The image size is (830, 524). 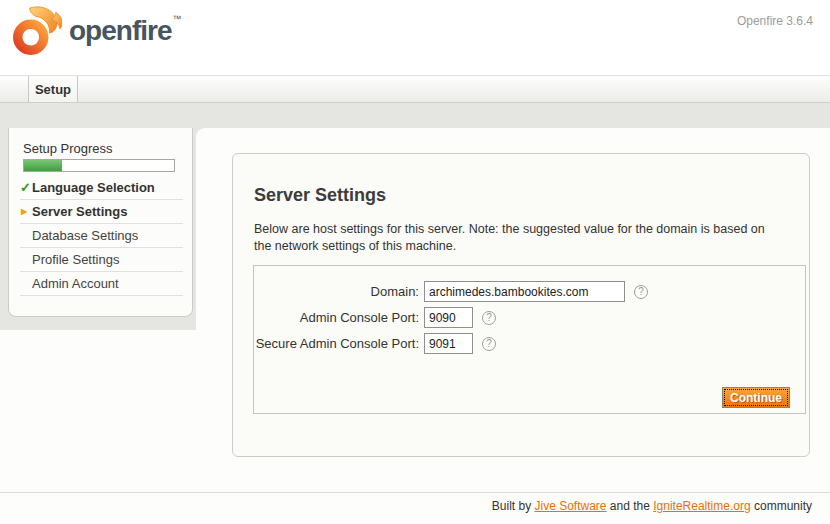 I want to click on step-database-settings: Database Settings, so click(x=102, y=236).